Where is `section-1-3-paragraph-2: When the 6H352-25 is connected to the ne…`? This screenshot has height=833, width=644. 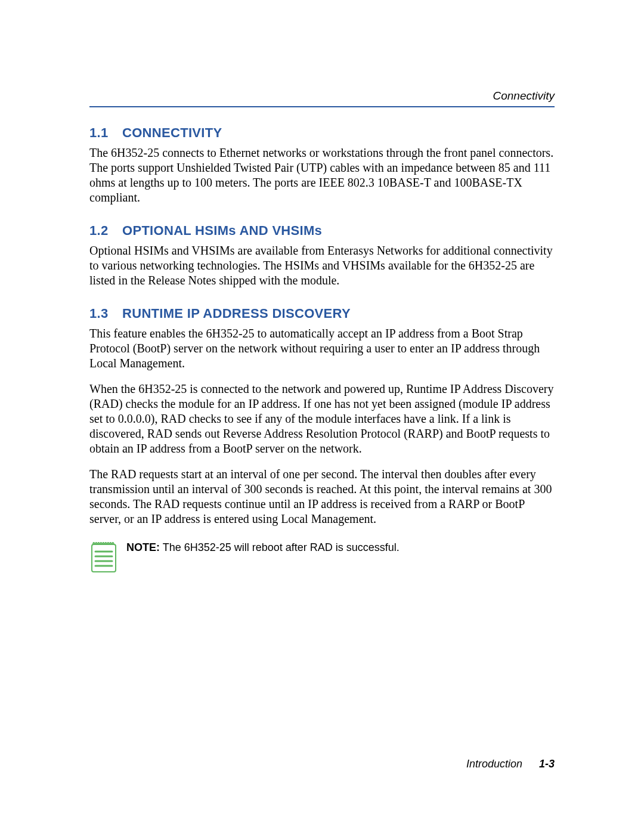 section-1-3-paragraph-2: When the 6H352-25 is connected to the ne… is located at coordinates (322, 419).